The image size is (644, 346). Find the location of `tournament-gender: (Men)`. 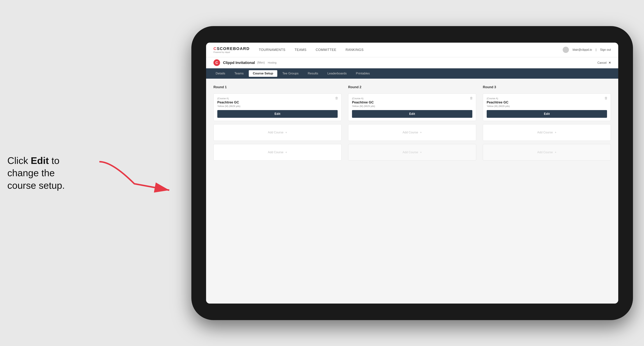

tournament-gender: (Men) is located at coordinates (261, 63).